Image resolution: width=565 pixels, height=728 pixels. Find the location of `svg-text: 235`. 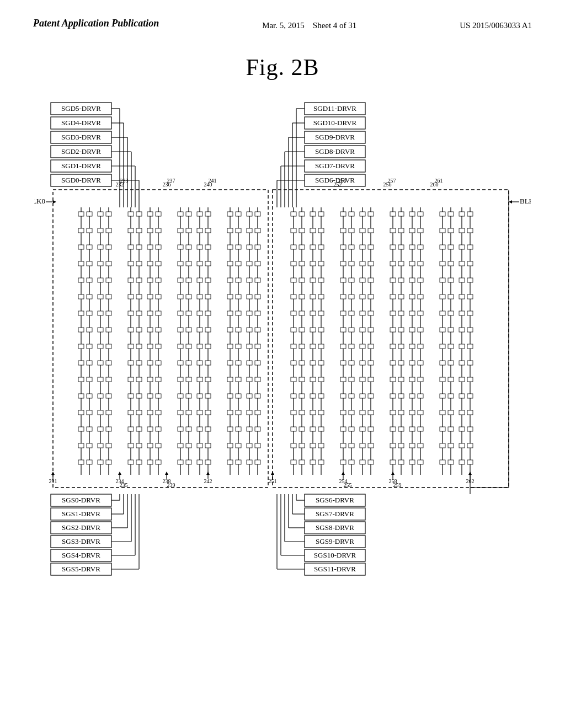

svg-text: 235 is located at coordinates (124, 485).